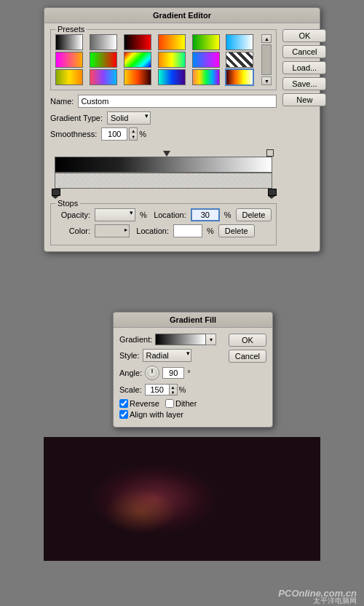 Image resolution: width=364 pixels, height=606 pixels. What do you see at coordinates (129, 118) in the screenshot?
I see `gradient-type-select: Solid Noise` at bounding box center [129, 118].